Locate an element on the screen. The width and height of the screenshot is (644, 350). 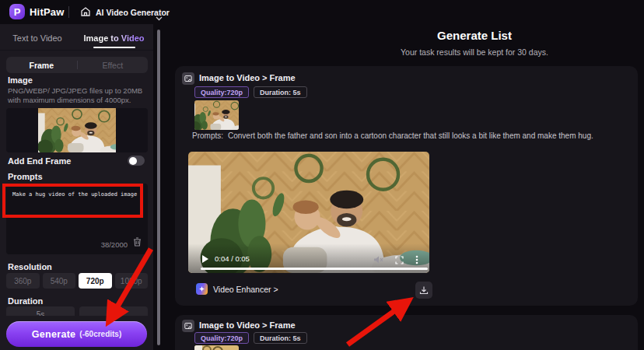
play-icon is located at coordinates (205, 259).